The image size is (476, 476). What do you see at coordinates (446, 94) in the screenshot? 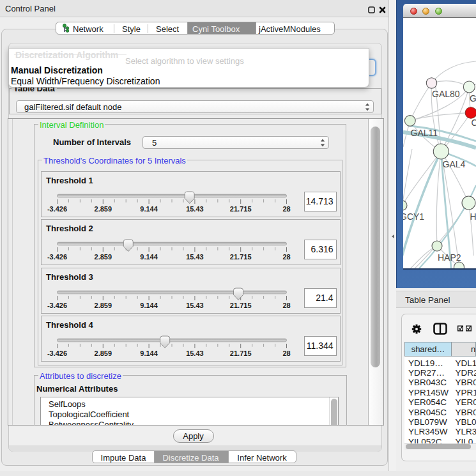
I see `svg-text: GAL80` at bounding box center [446, 94].